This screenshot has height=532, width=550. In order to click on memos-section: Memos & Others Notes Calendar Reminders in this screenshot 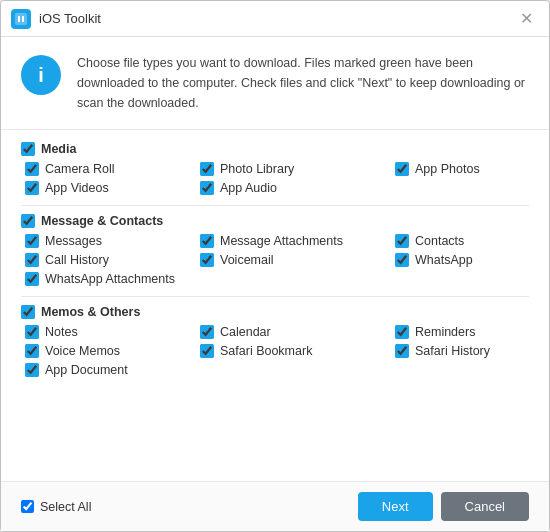, I will do `click(275, 341)`.